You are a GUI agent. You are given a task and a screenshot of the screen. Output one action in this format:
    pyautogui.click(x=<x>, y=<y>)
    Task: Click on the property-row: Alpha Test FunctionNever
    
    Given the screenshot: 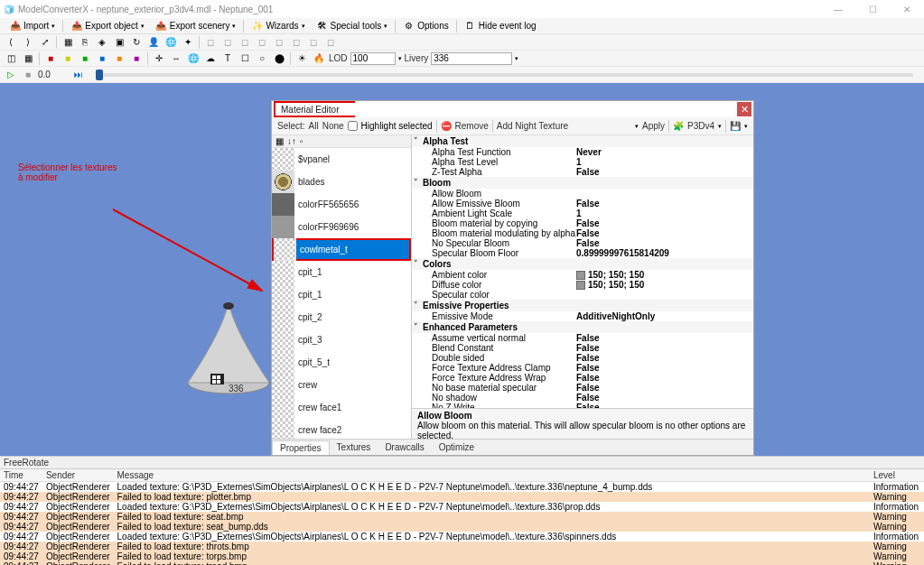 What is the action you would take?
    pyautogui.click(x=583, y=152)
    